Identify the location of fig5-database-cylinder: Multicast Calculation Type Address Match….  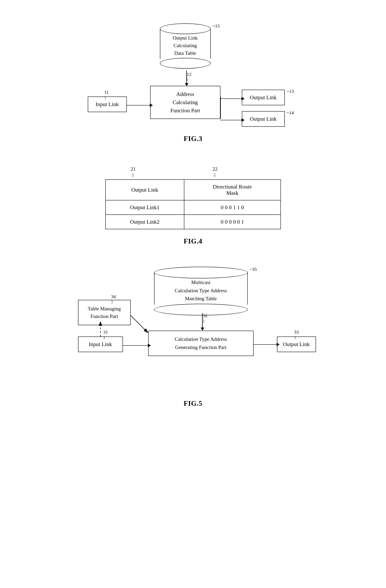
(201, 291).